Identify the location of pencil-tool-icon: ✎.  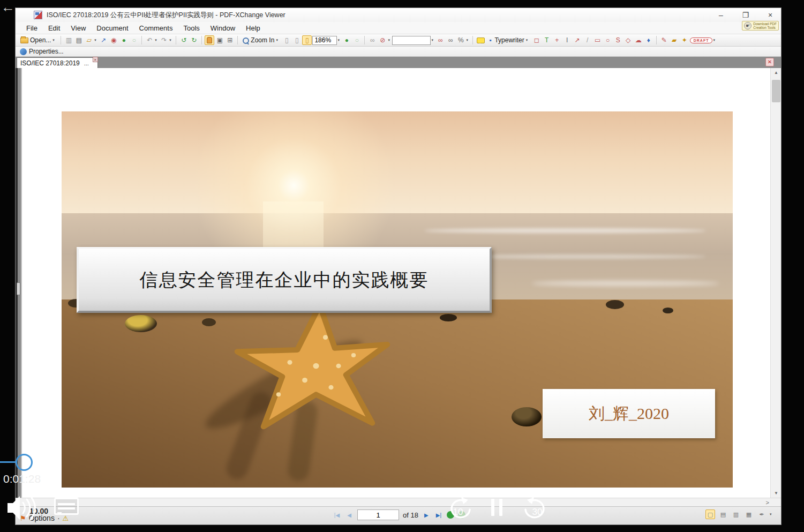
(664, 40).